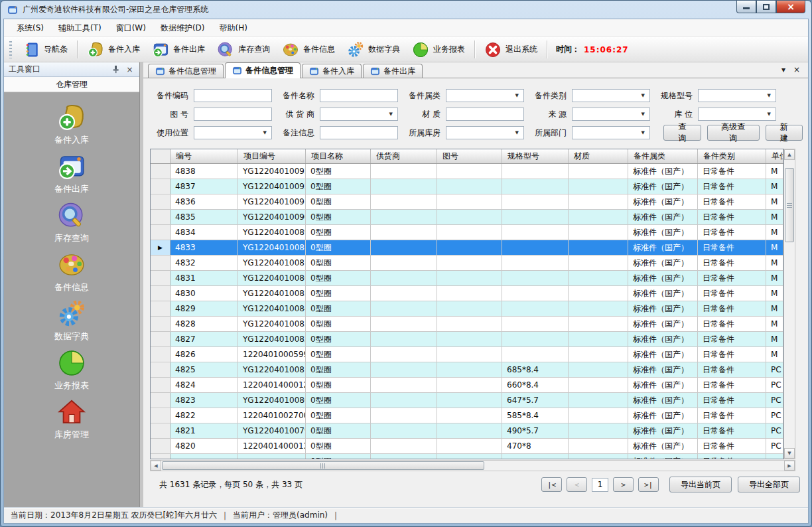 This screenshot has height=527, width=812. Describe the element at coordinates (611, 114) in the screenshot. I see `source-select: ▼` at that location.